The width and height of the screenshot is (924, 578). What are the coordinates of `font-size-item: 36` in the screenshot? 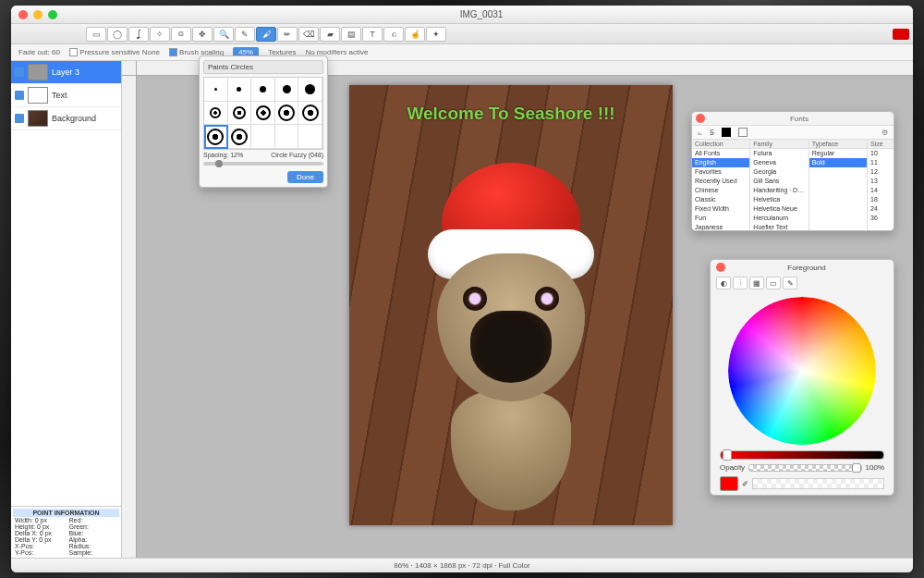 It's located at (881, 218).